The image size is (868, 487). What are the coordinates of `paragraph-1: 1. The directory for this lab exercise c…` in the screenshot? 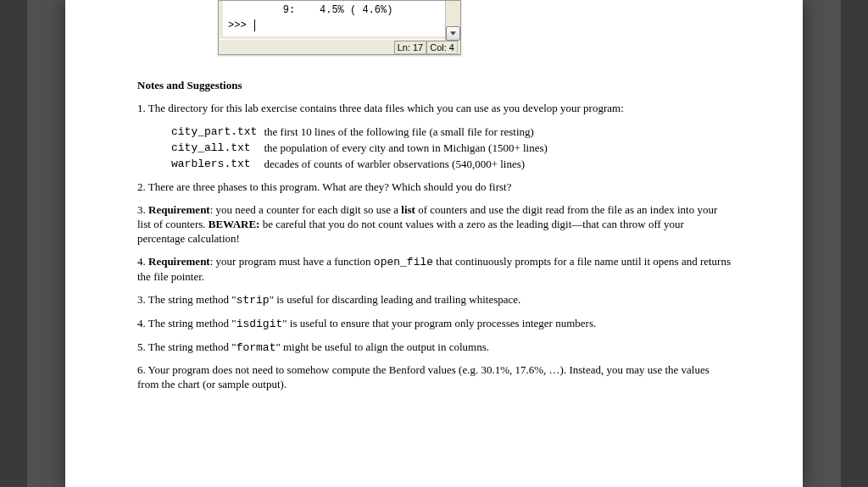 It's located at (434, 108).